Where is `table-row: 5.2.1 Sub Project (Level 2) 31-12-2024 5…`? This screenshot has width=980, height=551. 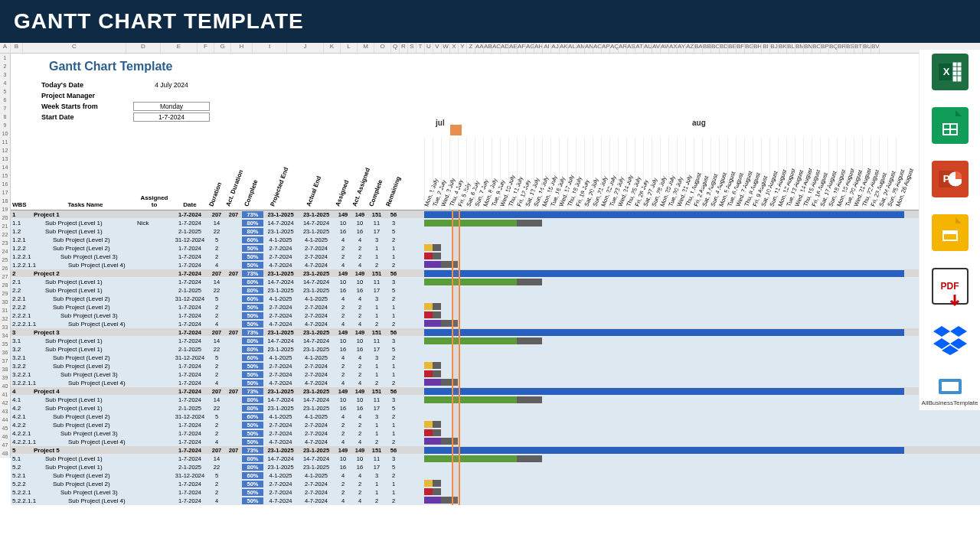
table-row: 5.2.1 Sub Project (Level 2) 31-12-2024 5… is located at coordinates (495, 476).